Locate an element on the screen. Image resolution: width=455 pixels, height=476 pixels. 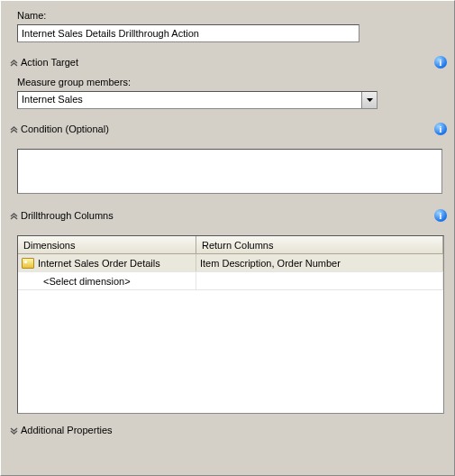
measure-group-select: Internet Sales is located at coordinates (197, 100).